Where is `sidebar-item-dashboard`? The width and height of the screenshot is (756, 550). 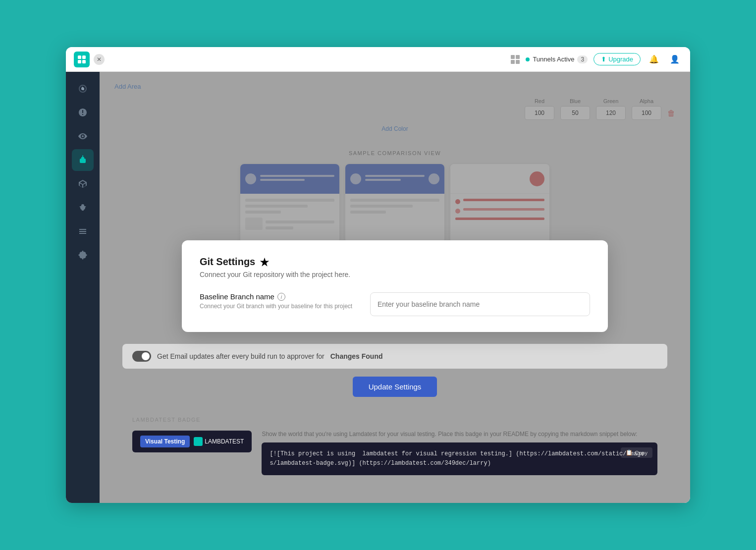 sidebar-item-dashboard is located at coordinates (83, 89).